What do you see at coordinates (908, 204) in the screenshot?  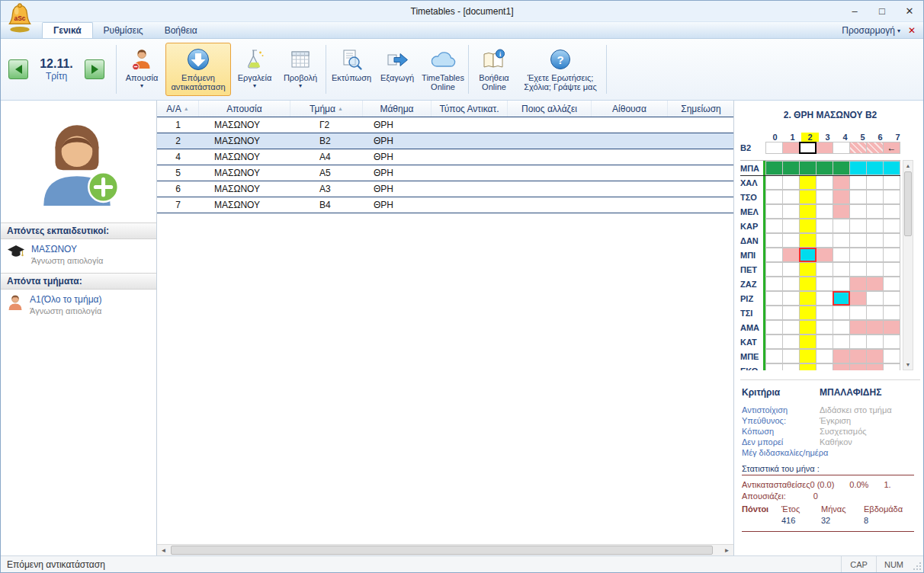 I see `scrollbar-thumb` at bounding box center [908, 204].